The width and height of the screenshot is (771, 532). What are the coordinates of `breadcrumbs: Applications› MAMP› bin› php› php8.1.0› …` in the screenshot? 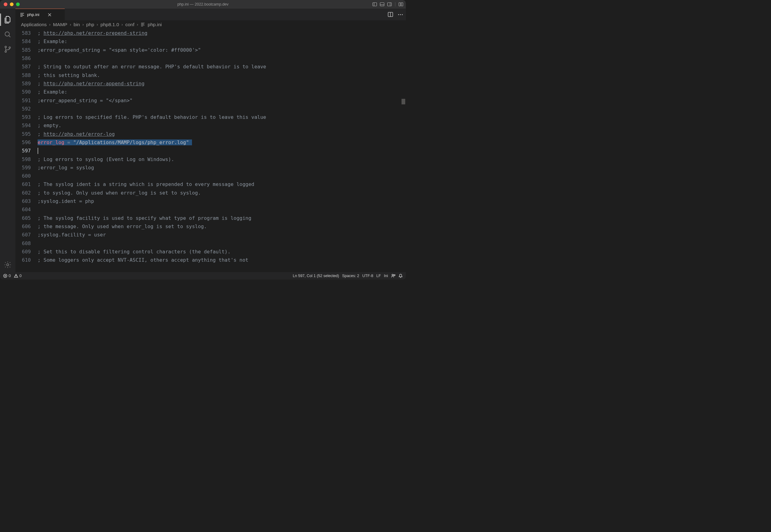 It's located at (211, 25).